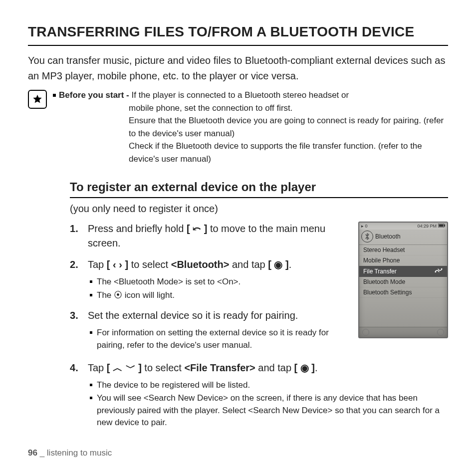  What do you see at coordinates (259, 395) in the screenshot?
I see `step-4: Tap [ ︿ ﹀ ] to select <File Transfer> an…` at bounding box center [259, 395].